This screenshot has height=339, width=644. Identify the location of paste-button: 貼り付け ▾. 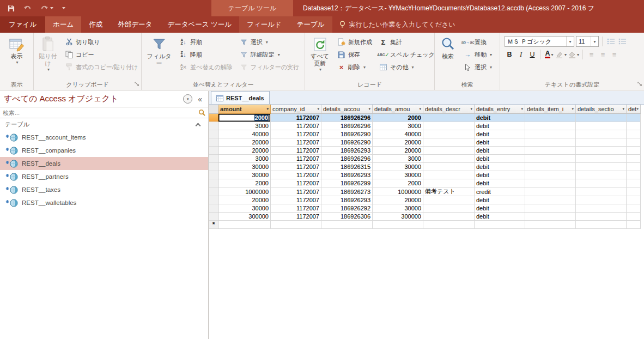
(48, 58).